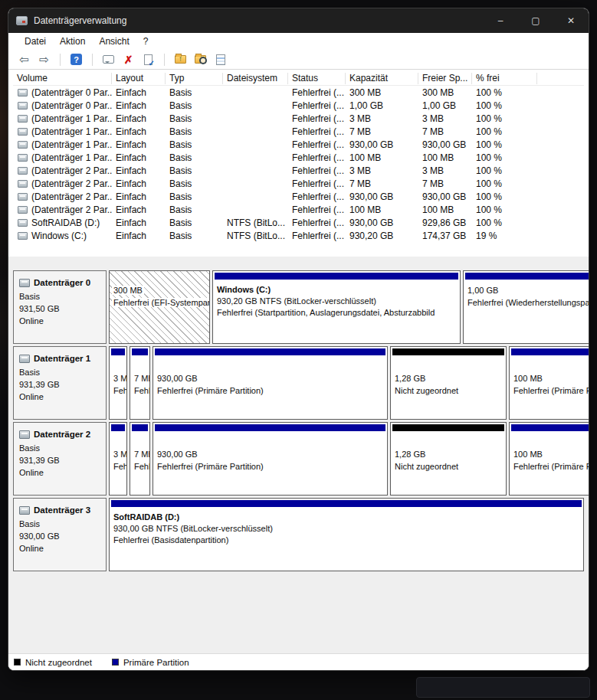 This screenshot has width=597, height=700. Describe the element at coordinates (317, 78) in the screenshot. I see `column-header-status: Status` at that location.